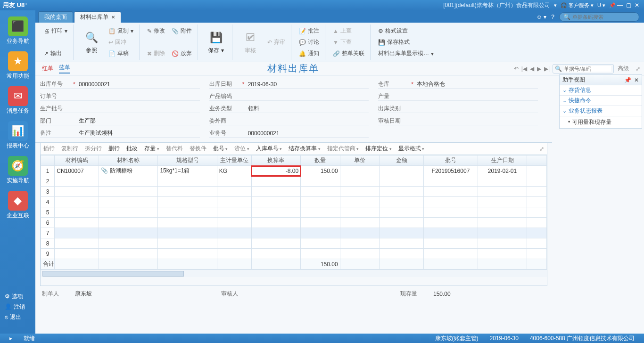  I want to click on gb-more-icon: ⤢, so click(542, 149).